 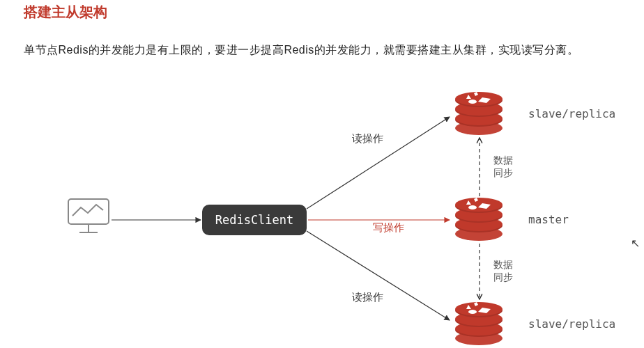 I want to click on sync-label-bottom: 数据 同步, so click(x=503, y=271).